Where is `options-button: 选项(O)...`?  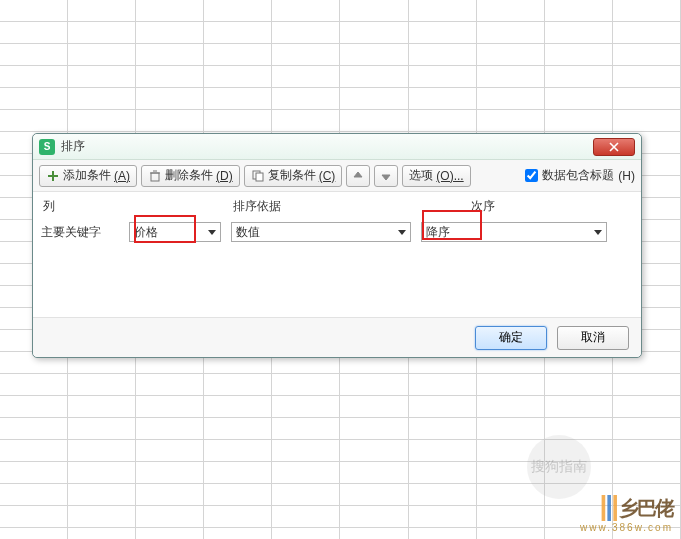
options-button: 选项(O)... is located at coordinates (436, 176).